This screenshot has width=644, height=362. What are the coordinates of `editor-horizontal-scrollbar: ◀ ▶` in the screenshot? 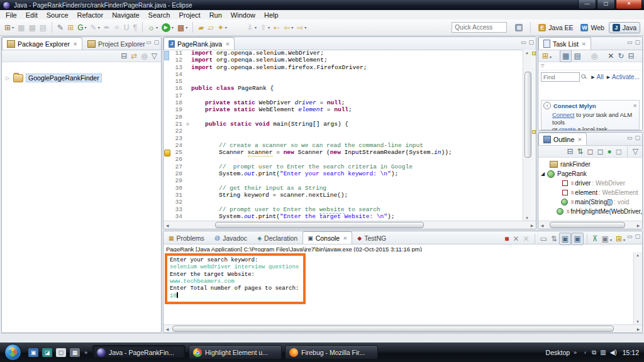 It's located at (350, 225).